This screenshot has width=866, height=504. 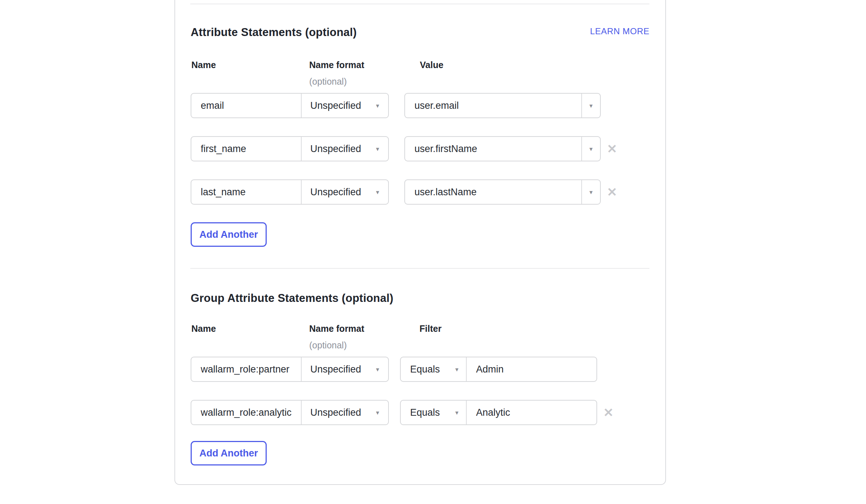 I want to click on attribute-value-select: user.lastName ▼, so click(x=502, y=192).